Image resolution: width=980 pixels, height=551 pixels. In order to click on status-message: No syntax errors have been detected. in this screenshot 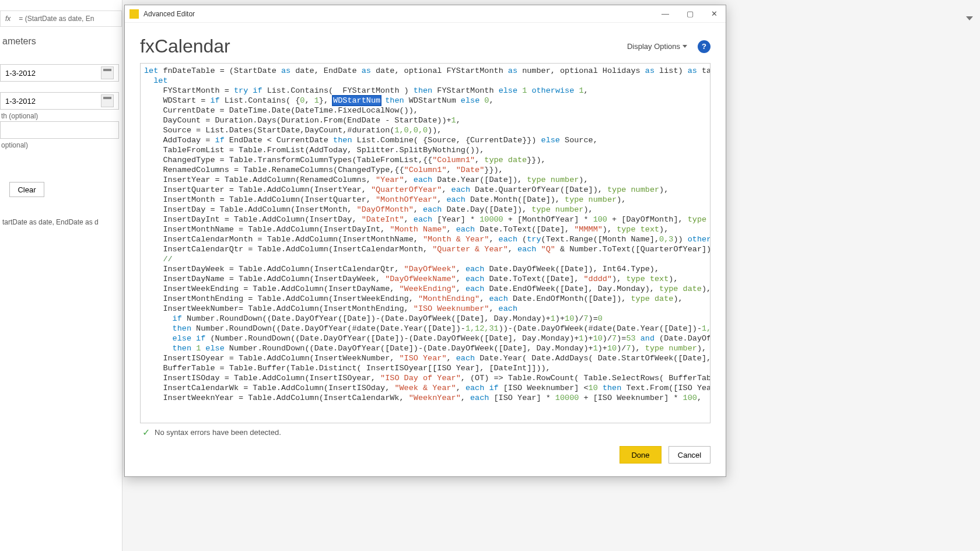, I will do `click(218, 433)`.